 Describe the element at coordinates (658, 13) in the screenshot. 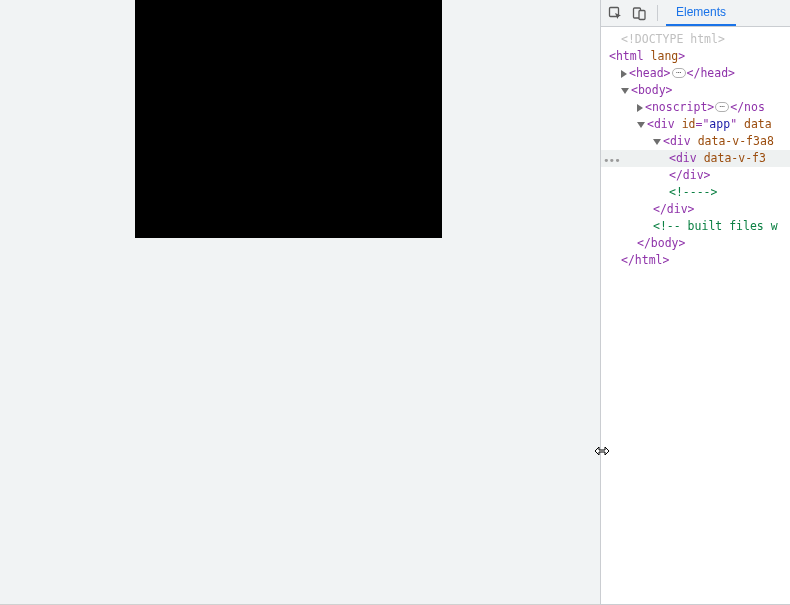

I see `toolbar-separator` at that location.